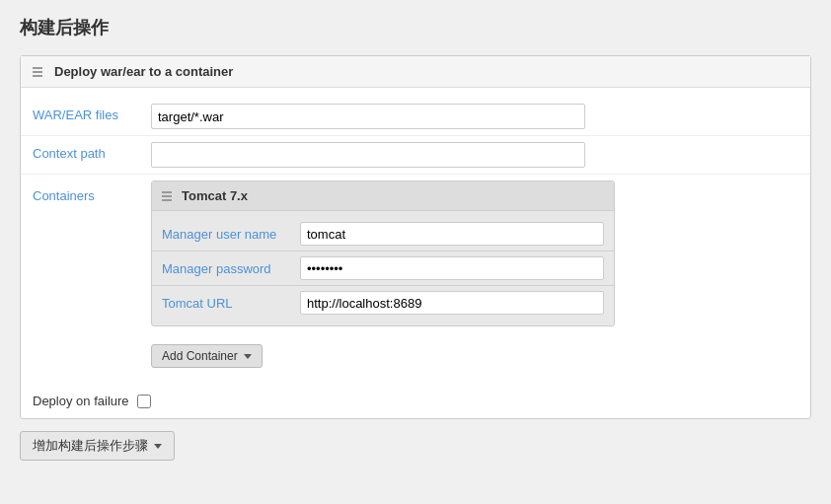  Describe the element at coordinates (416, 446) in the screenshot. I see `bottom-bar: 增加构建后操作步骤` at that location.